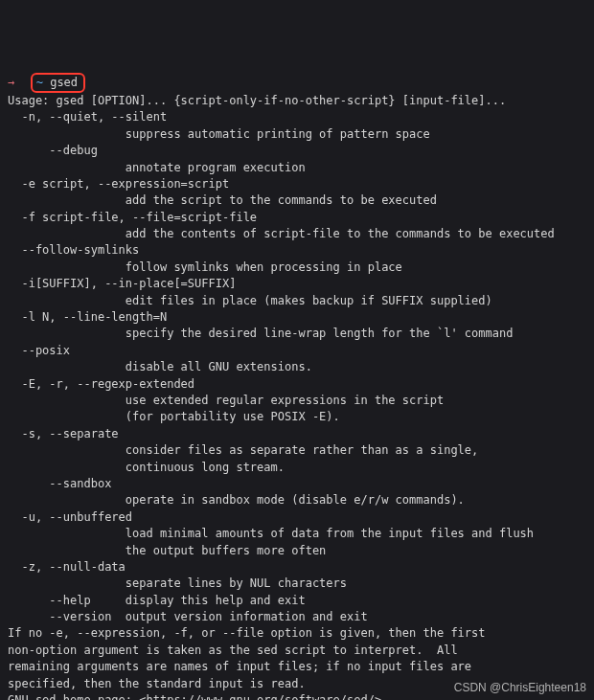  Describe the element at coordinates (57, 82) in the screenshot. I see `command-highlight-box: ~ gsed` at that location.